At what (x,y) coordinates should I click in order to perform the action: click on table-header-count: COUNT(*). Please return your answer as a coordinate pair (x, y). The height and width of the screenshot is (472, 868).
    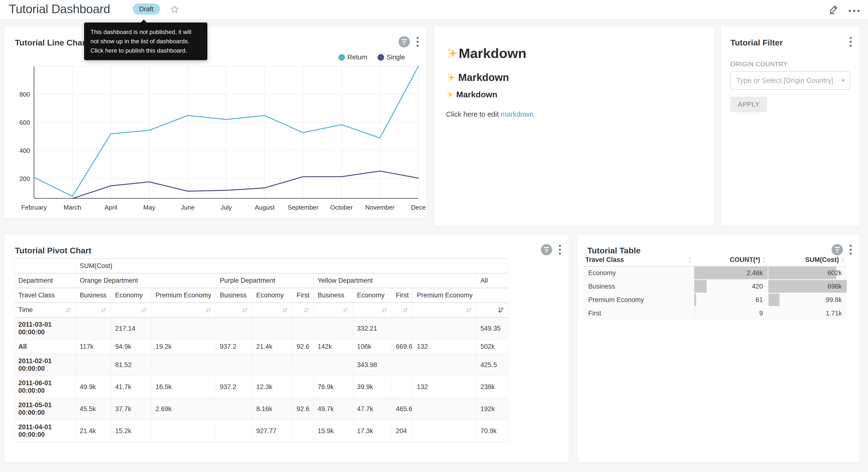
    Looking at the image, I should click on (731, 261).